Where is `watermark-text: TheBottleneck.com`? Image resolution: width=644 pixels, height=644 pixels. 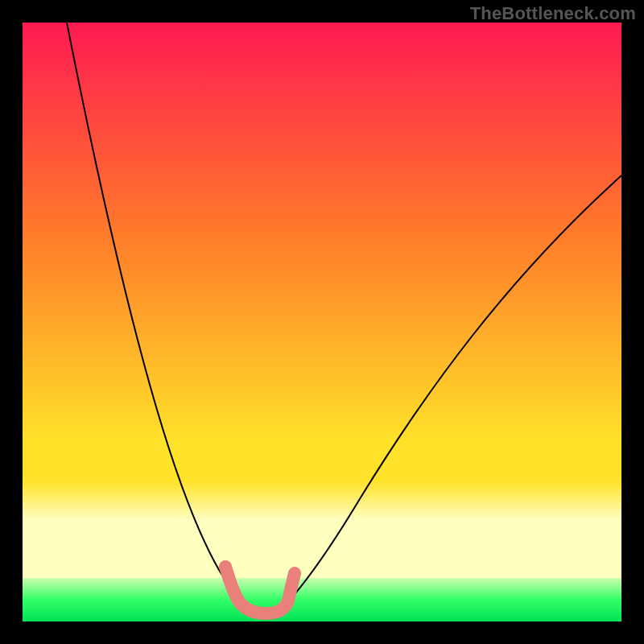 watermark-text: TheBottleneck.com is located at coordinates (553, 14).